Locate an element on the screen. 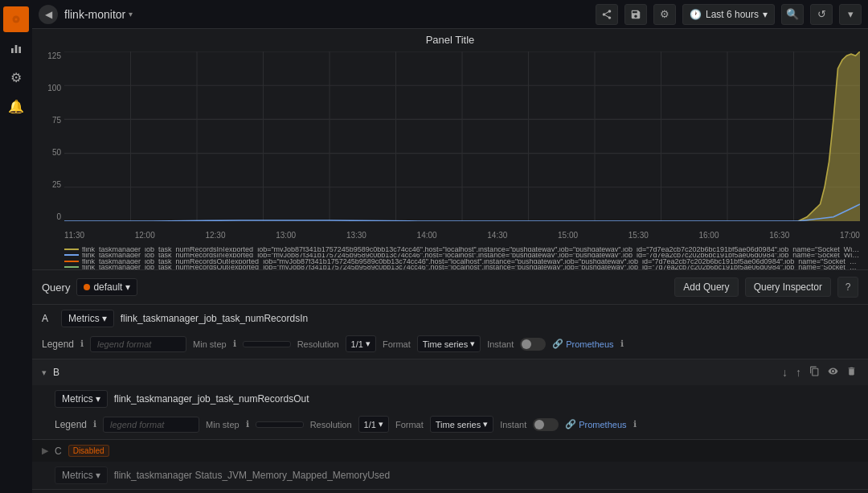 The width and height of the screenshot is (868, 493). query-a-metric-value: flink_taskmanager_job_task_numRecordsIn is located at coordinates (489, 318).